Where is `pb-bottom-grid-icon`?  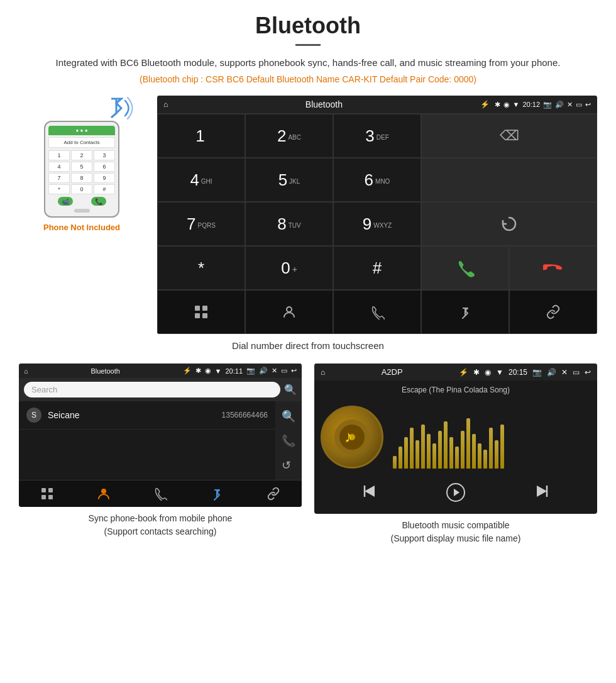
pb-bottom-grid-icon is located at coordinates (47, 494).